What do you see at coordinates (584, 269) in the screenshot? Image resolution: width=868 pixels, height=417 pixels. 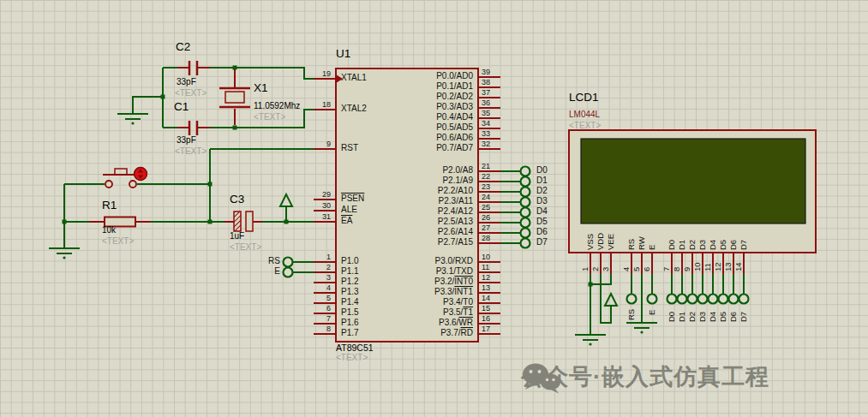 I see `lcd1-pin-number: 1` at bounding box center [584, 269].